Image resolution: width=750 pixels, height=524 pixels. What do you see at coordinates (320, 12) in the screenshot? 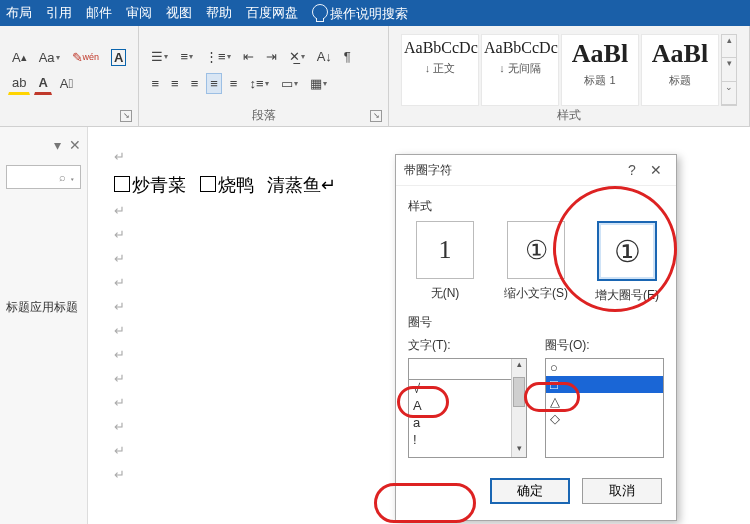
I see `bulb-icon` at bounding box center [320, 12].